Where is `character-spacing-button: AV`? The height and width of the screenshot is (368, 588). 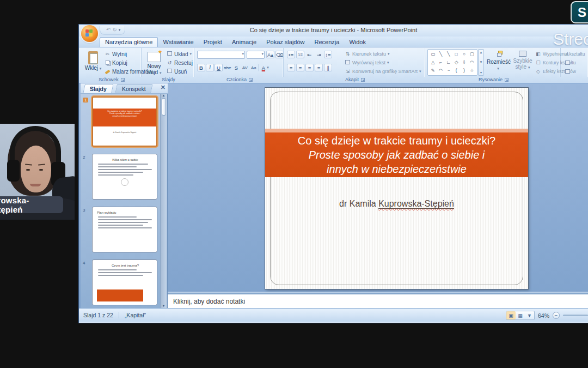 character-spacing-button: AV is located at coordinates (245, 68).